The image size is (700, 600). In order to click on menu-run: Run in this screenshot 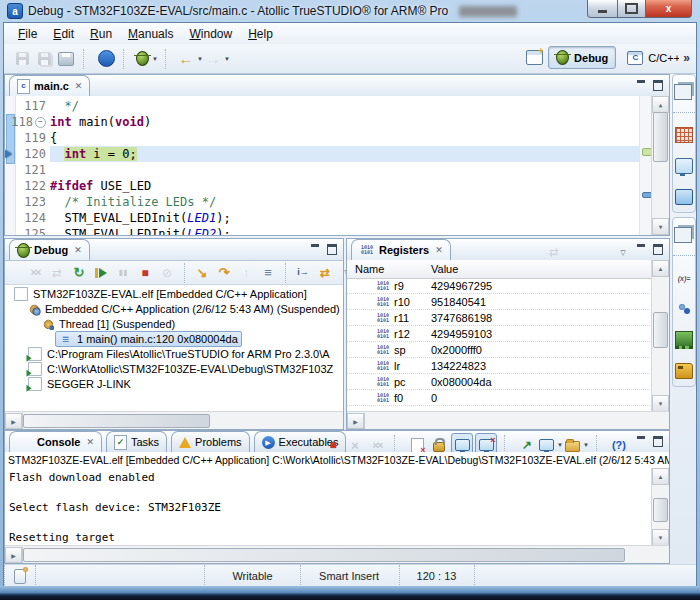, I will do `click(101, 34)`.